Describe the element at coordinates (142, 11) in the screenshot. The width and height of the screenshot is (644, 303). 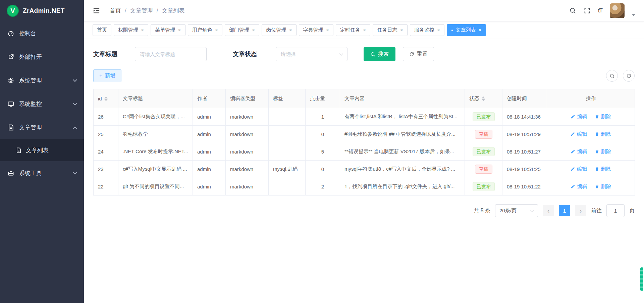
I see `breadcrumb-article-management: 文章管理` at that location.